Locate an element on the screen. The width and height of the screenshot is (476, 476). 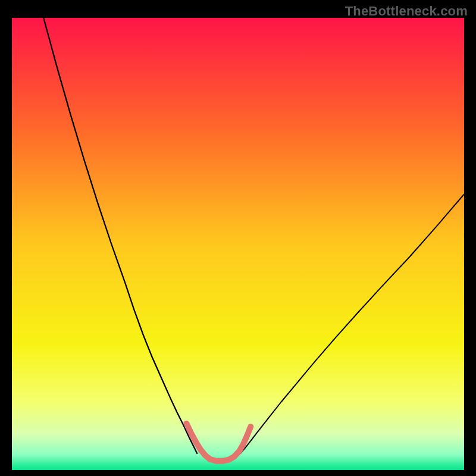
watermark-text: TheBottleneck.com is located at coordinates (406, 11).